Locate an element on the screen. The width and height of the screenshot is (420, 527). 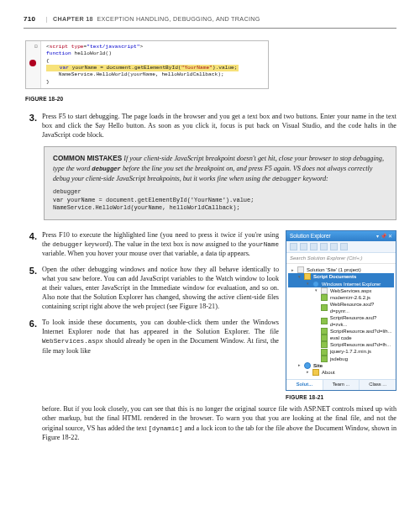
code-line: { is located at coordinates (155, 61).